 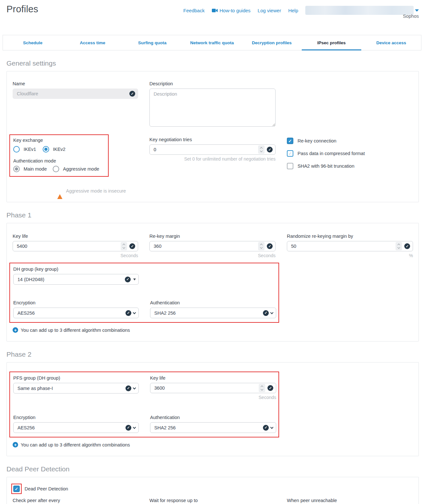 I want to click on radio-main-mode: Main mode, so click(x=30, y=169).